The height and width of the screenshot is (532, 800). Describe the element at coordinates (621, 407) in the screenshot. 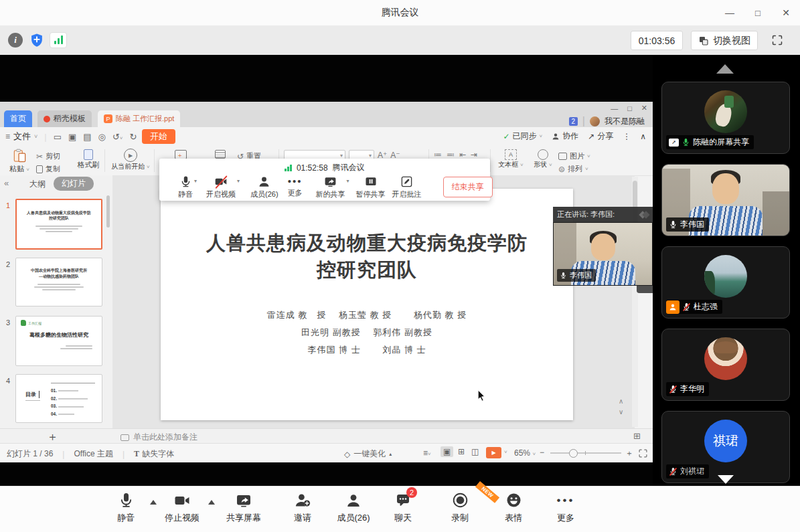

I see `prev-next-slide-buttons: ∧∨` at that location.